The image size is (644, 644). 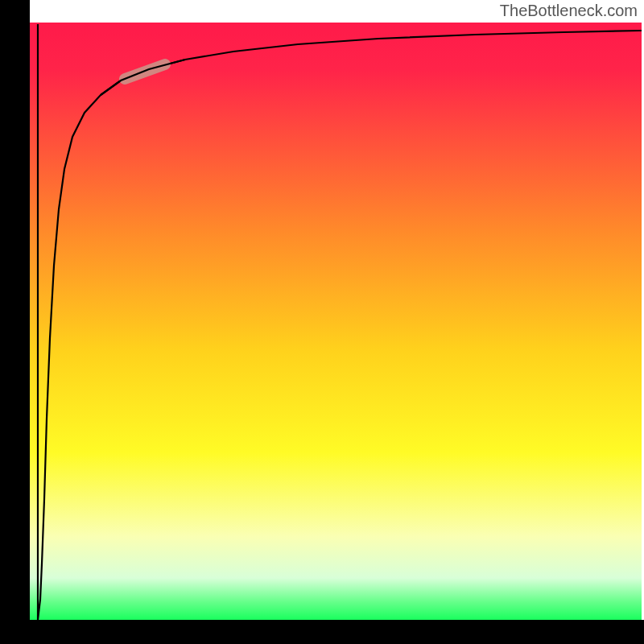 What do you see at coordinates (322, 632) in the screenshot?
I see `axis-bottom-block` at bounding box center [322, 632].